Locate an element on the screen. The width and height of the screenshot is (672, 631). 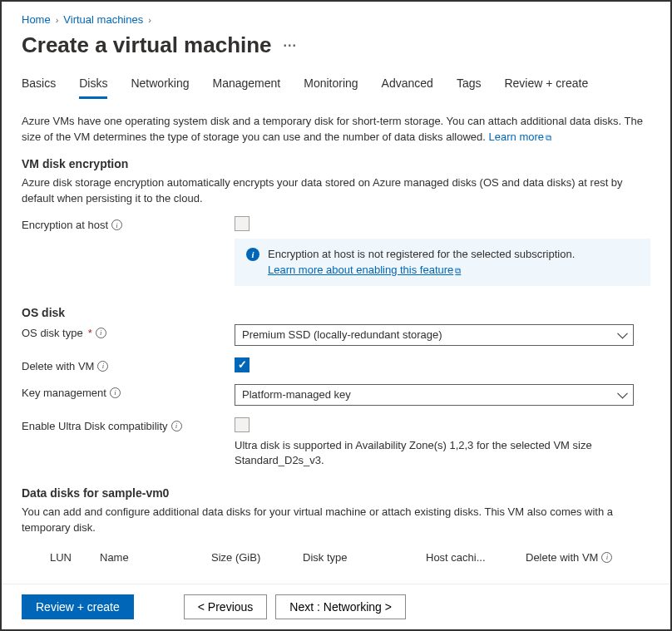
col-lun: LUN is located at coordinates (75, 557).